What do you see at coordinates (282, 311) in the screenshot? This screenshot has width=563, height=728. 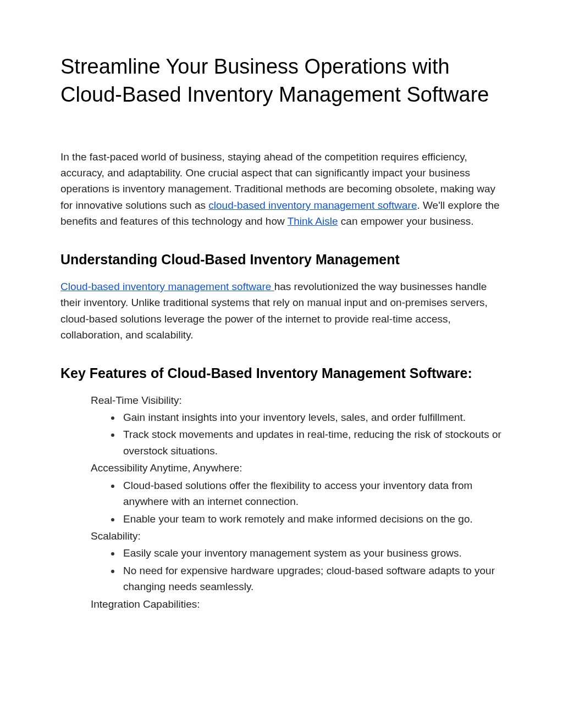 I see `section-body-understanding: Cloud-based inventory management softwar…` at bounding box center [282, 311].